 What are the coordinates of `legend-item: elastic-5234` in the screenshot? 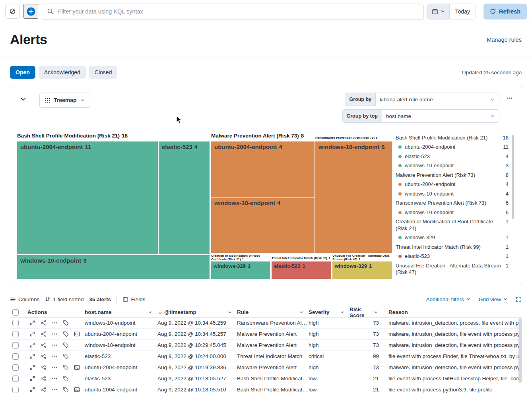 It's located at (453, 157).